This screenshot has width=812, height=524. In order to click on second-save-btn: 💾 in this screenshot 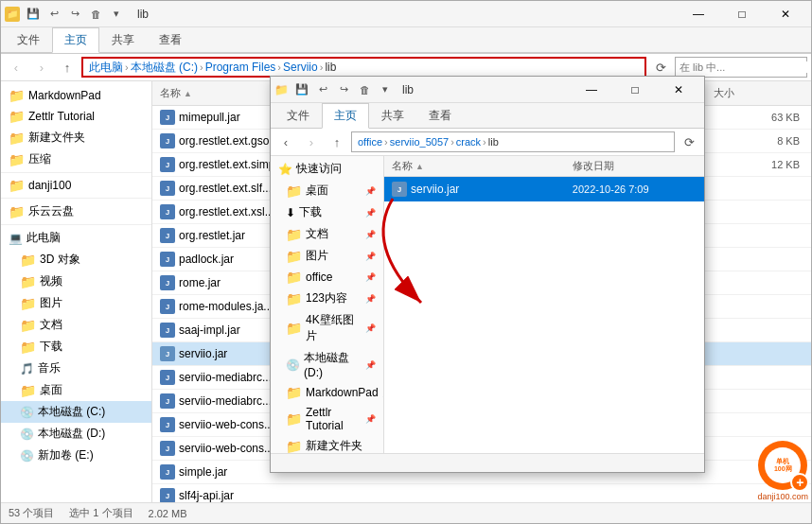, I will do `click(302, 90)`.